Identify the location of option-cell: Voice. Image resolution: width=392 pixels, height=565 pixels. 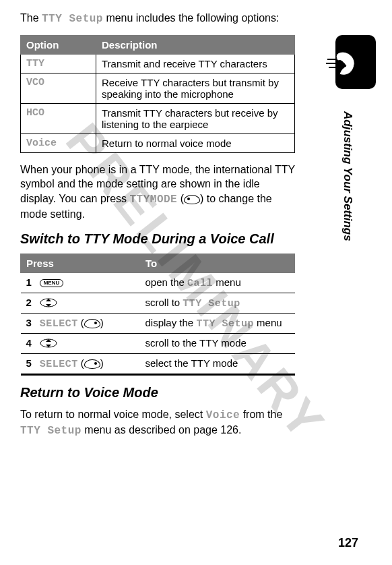
(59, 143).